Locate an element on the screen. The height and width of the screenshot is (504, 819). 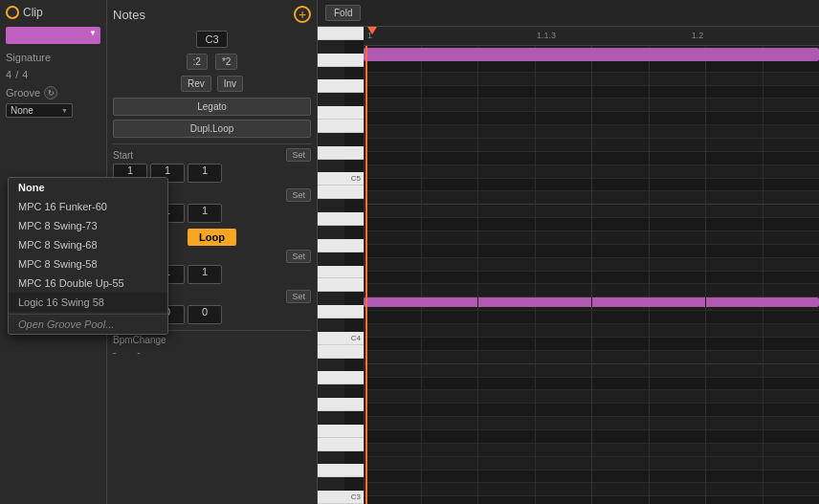
piano-key-G#4 is located at coordinates (331, 232).